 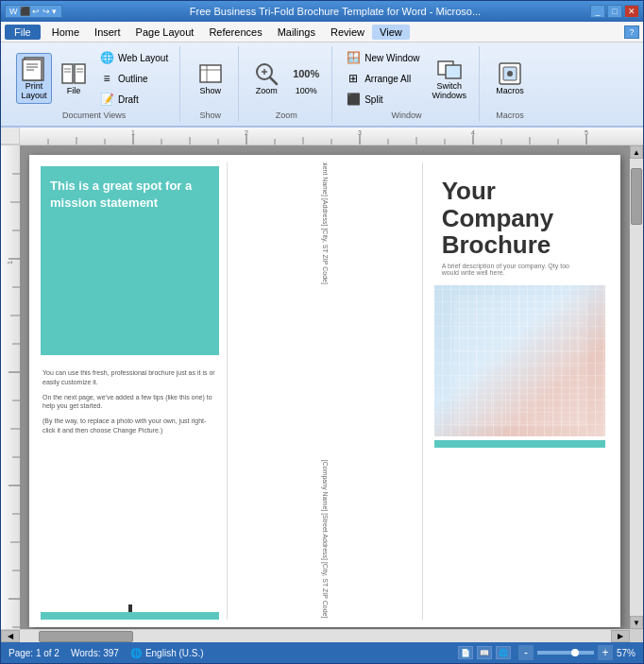 I want to click on new-window-button: 🪟 New Window, so click(x=382, y=58).